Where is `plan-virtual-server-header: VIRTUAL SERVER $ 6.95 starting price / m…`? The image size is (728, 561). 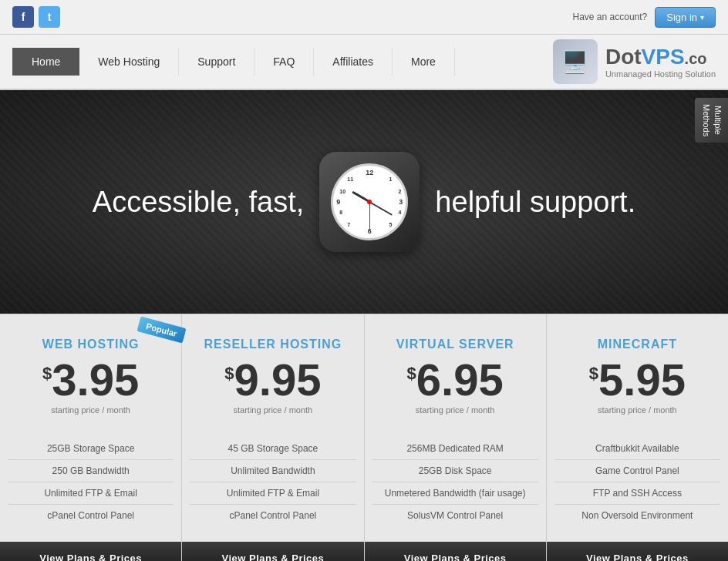
plan-virtual-server-header: VIRTUAL SERVER $ 6.95 starting price / m… is located at coordinates (455, 368).